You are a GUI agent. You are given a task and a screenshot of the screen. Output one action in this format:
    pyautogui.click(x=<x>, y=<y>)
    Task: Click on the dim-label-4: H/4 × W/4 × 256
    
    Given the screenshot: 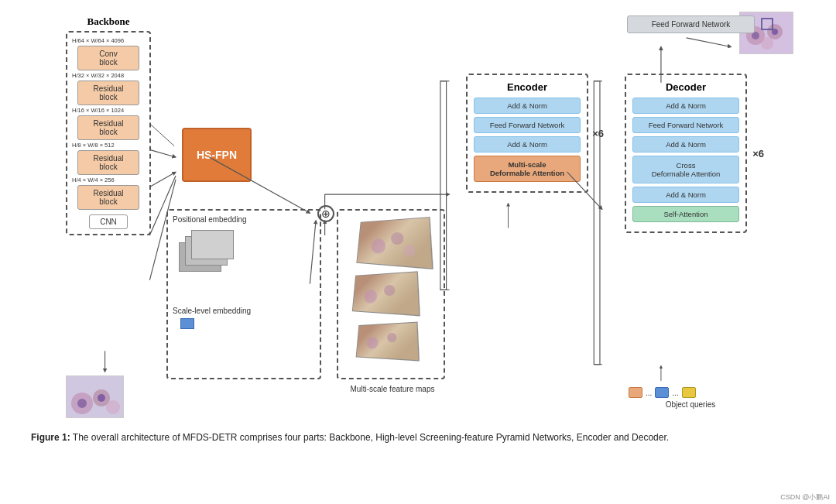 What is the action you would take?
    pyautogui.click(x=108, y=180)
    